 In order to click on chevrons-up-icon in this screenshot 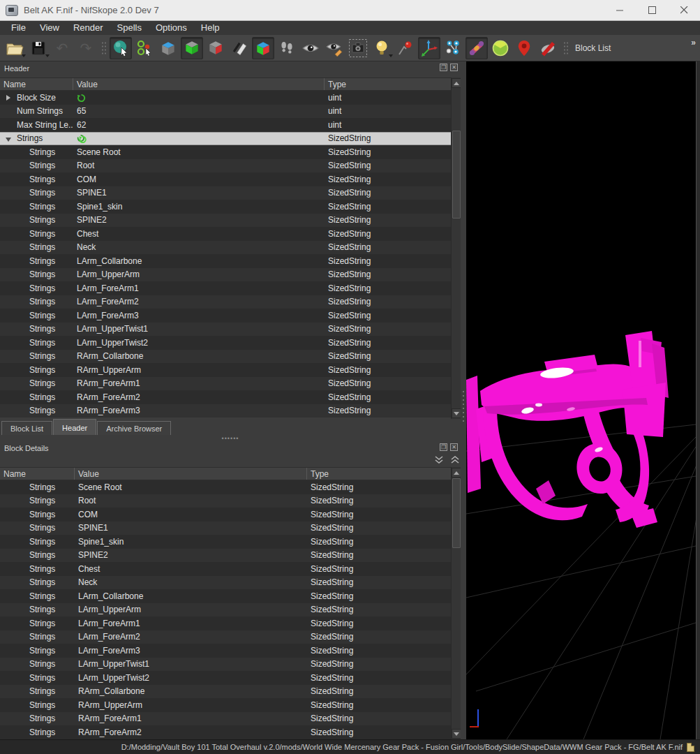, I will do `click(455, 461)`.